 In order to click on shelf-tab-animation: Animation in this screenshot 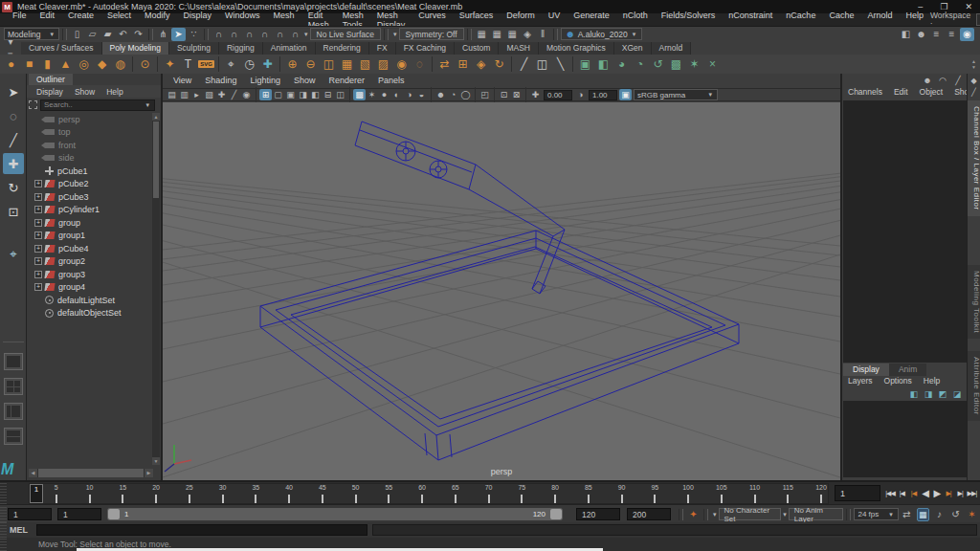, I will do `click(289, 48)`.